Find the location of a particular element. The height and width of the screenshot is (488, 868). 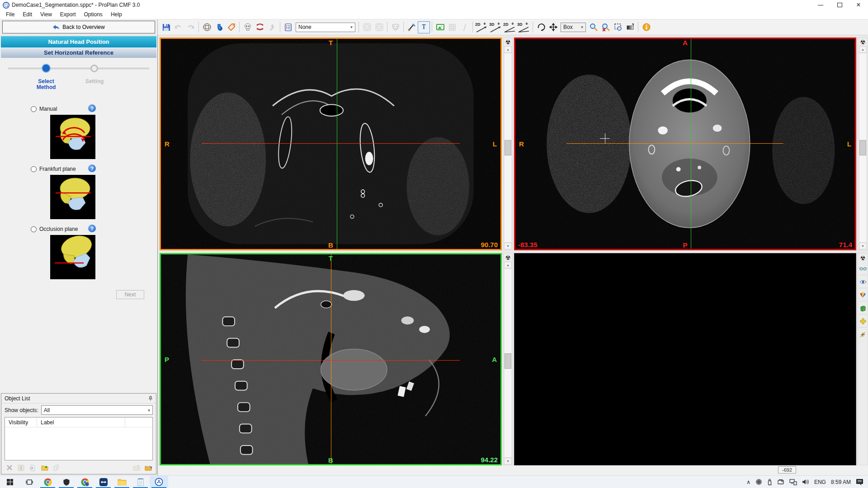

taskbar-security-shield is located at coordinates (66, 482).